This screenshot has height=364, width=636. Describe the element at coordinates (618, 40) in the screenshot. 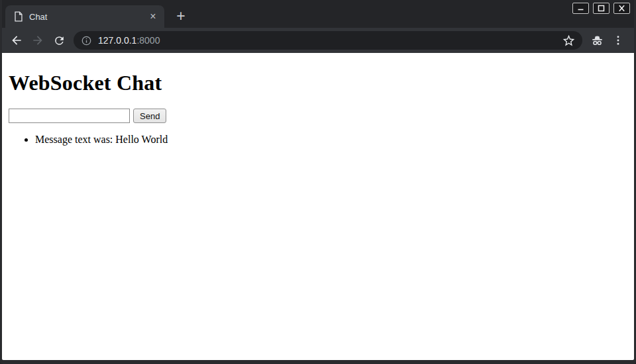

I see `three-dot-menu-icon` at that location.